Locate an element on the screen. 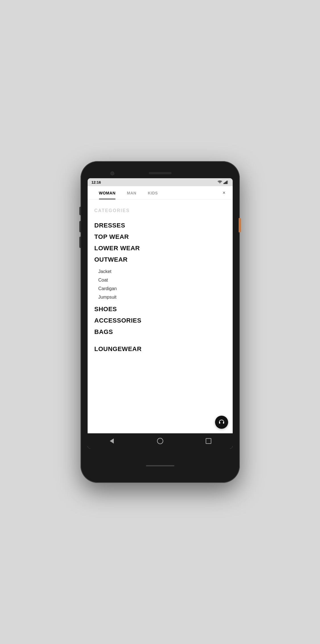 The height and width of the screenshot is (644, 320). category-lowerwear: LOWER WEAR is located at coordinates (160, 248).